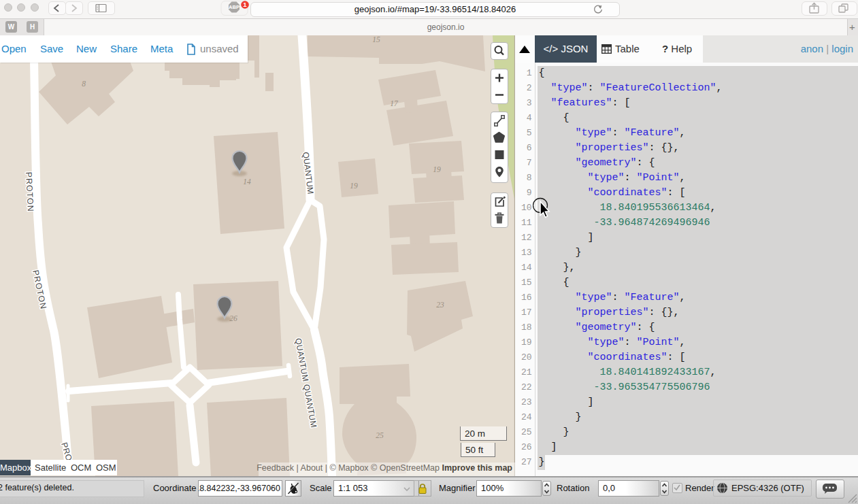 The image size is (858, 504). Describe the element at coordinates (234, 7) in the screenshot. I see `svg-text: ABP` at that location.